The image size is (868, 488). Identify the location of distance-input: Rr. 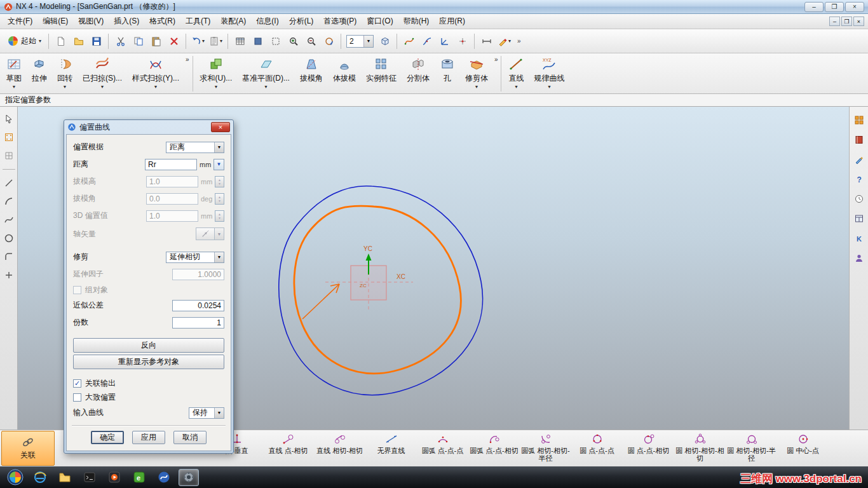
(171, 165).